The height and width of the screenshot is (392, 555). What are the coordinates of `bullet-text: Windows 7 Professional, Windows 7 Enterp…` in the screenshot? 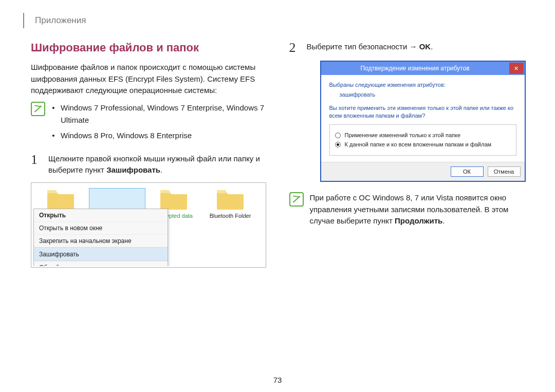 It's located at (163, 114).